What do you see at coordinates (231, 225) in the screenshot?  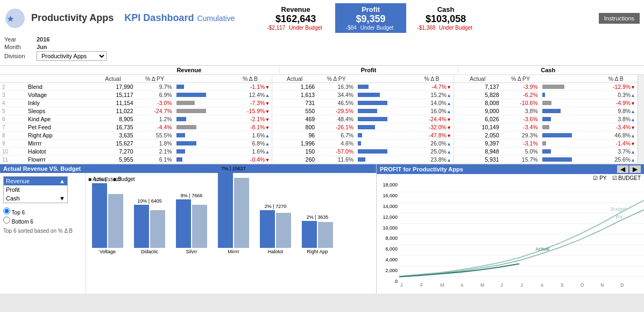 I see `bar-chart-bars: 12% | 15117 Voltage 10% | 6405 Didactic …` at bounding box center [231, 225].